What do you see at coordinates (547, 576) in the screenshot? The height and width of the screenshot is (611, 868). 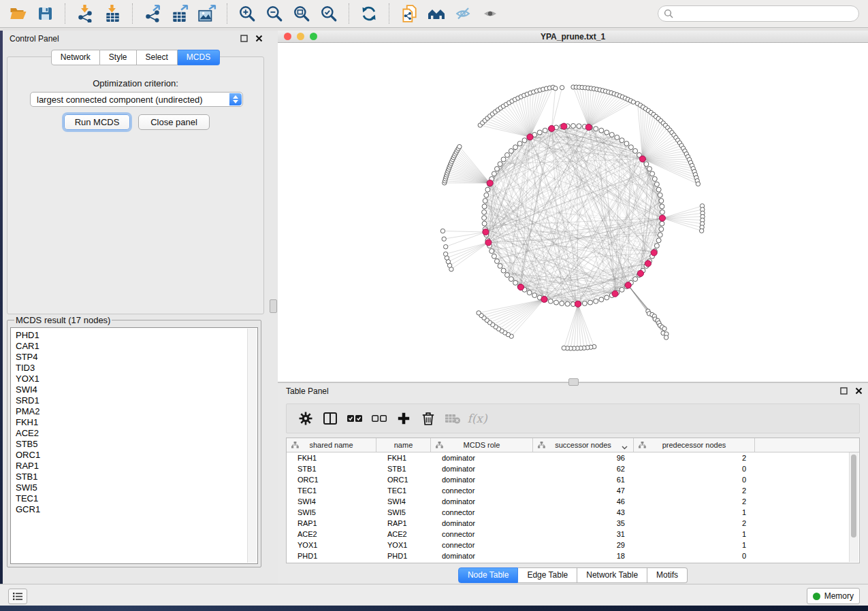 I see `tab-edge-table: Edge Table` at bounding box center [547, 576].